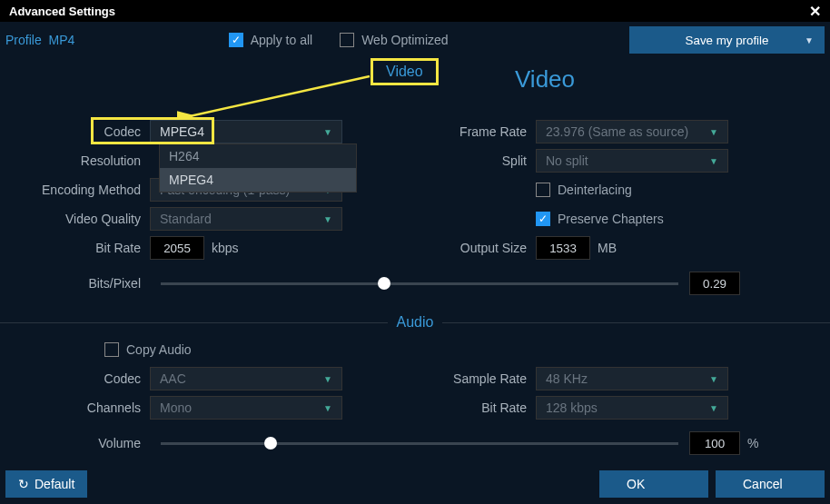  Describe the element at coordinates (450, 132) in the screenshot. I see `framerate-label: Frame Rate` at that location.